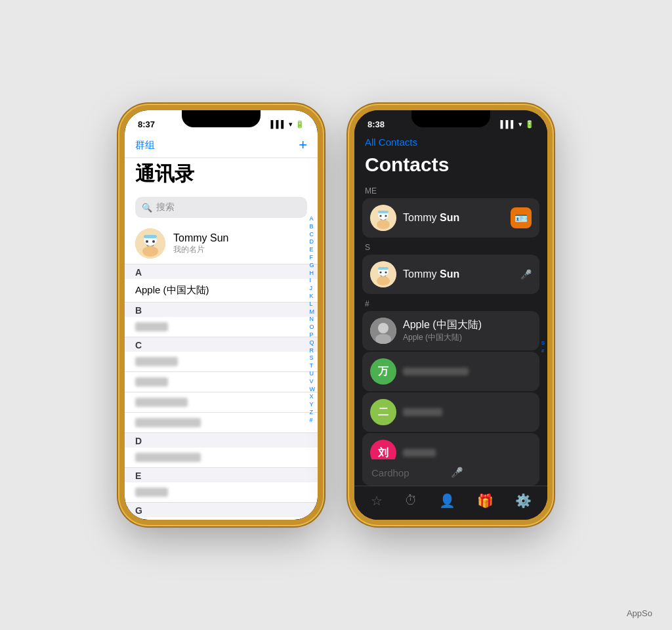 This screenshot has width=672, height=630. I want to click on contact-b1, so click(221, 327).